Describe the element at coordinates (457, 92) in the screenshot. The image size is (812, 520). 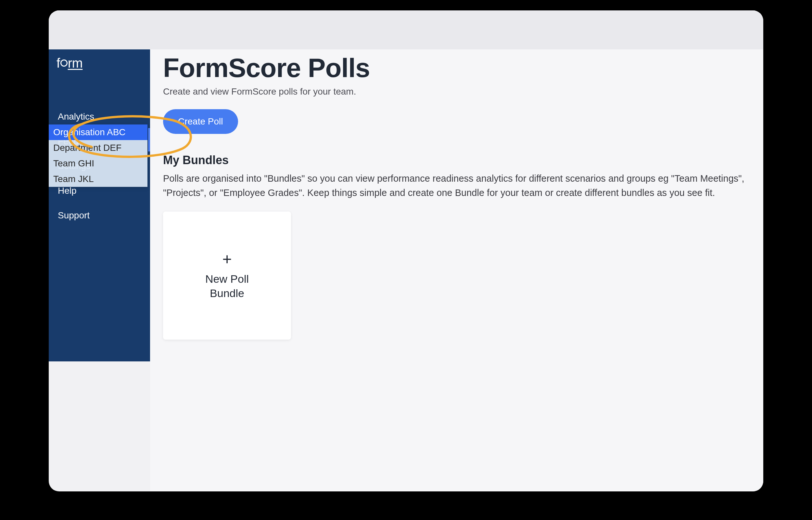
I see `page-subtitle: Create and view FormScore polls for your…` at that location.